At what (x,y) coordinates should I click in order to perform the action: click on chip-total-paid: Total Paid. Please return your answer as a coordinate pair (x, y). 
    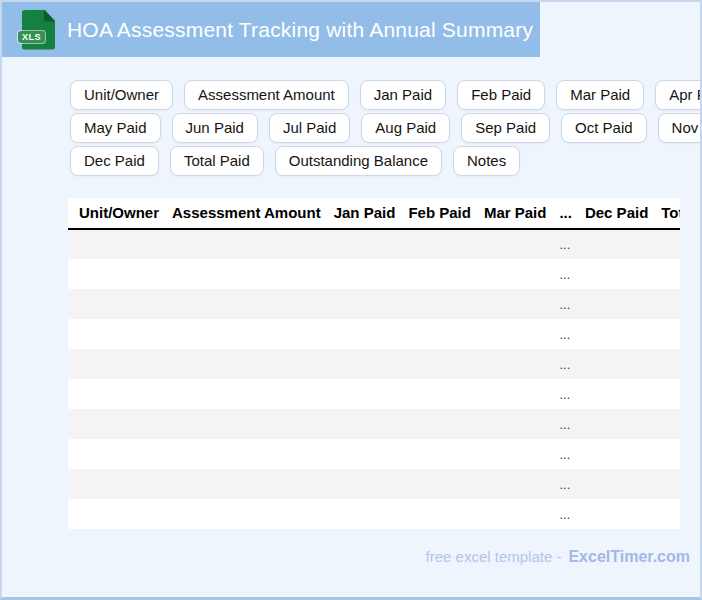
    Looking at the image, I should click on (217, 161).